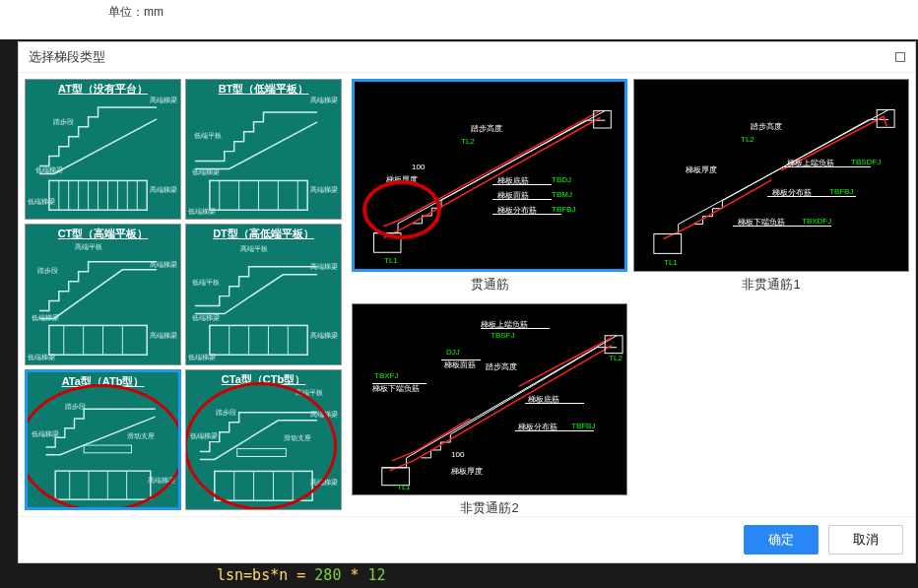 The image size is (918, 588). Describe the element at coordinates (102, 382) in the screenshot. I see `card-title: ATa型（ATb型）` at that location.